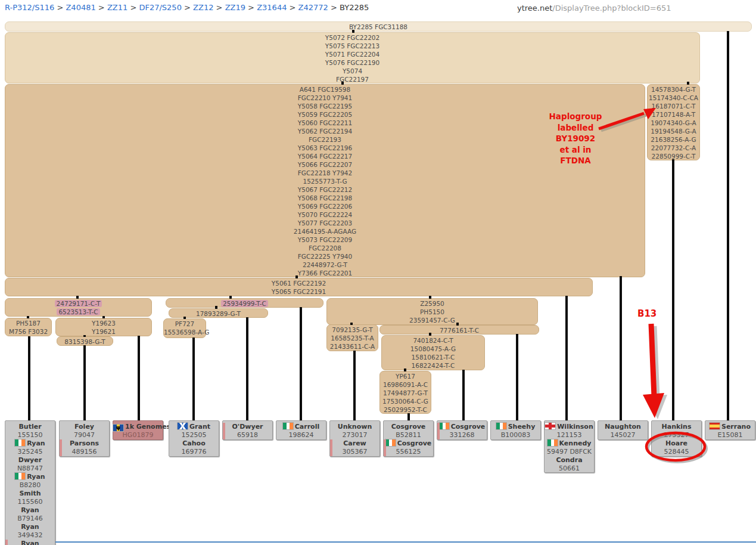 The width and height of the screenshot is (756, 545). What do you see at coordinates (7, 543) in the screenshot?
I see `ystr-match-stripe` at bounding box center [7, 543].